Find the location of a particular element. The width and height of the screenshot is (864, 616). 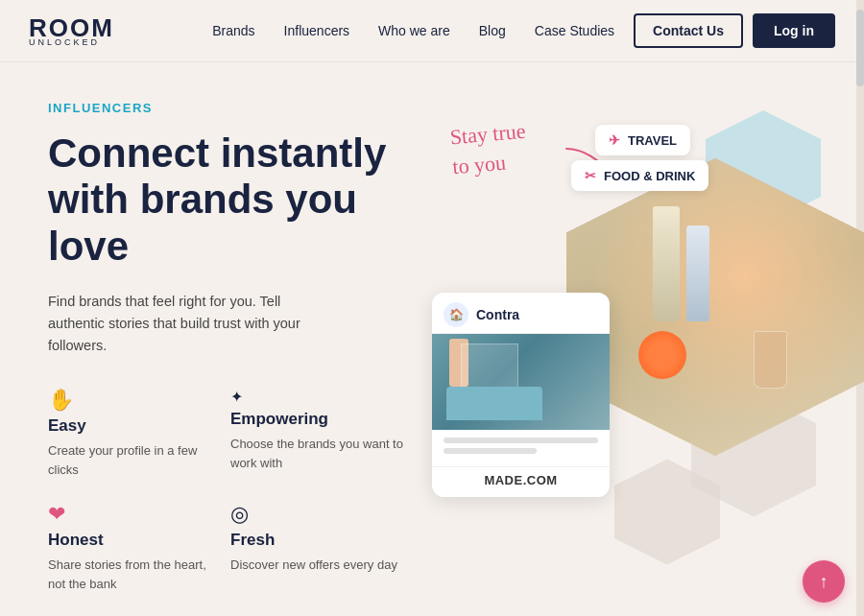

feature-honest-desc: Share stories from the heart, not the ba… is located at coordinates (134, 574).